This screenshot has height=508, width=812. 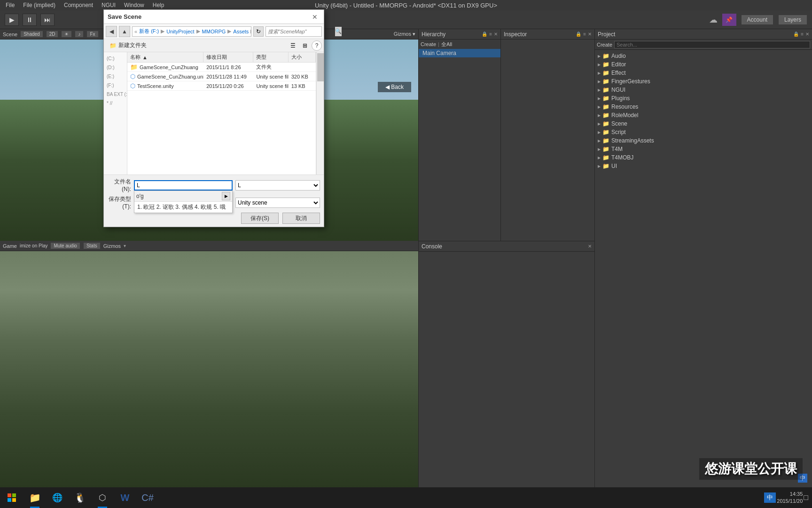 I want to click on col-header-size: 大小, so click(x=302, y=57).